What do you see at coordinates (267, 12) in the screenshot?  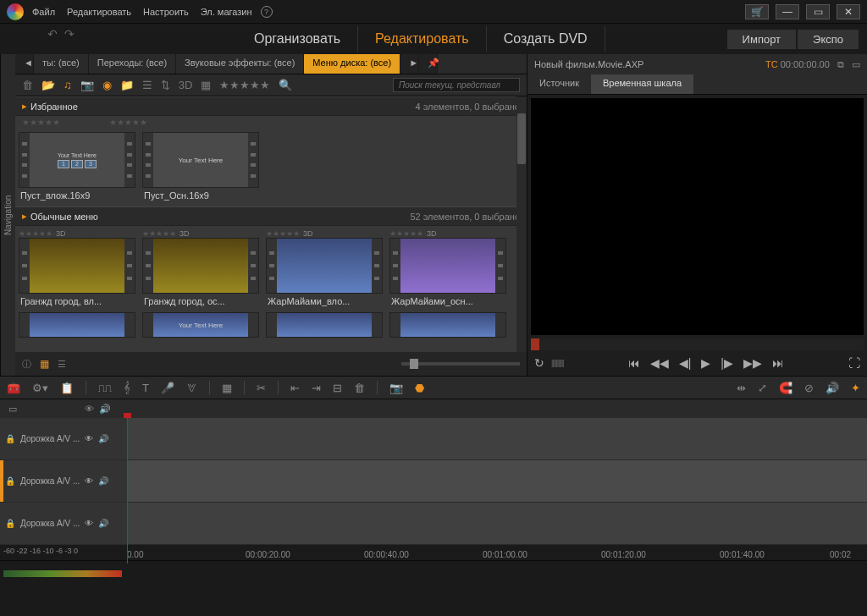 I see `help-icon: ?` at bounding box center [267, 12].